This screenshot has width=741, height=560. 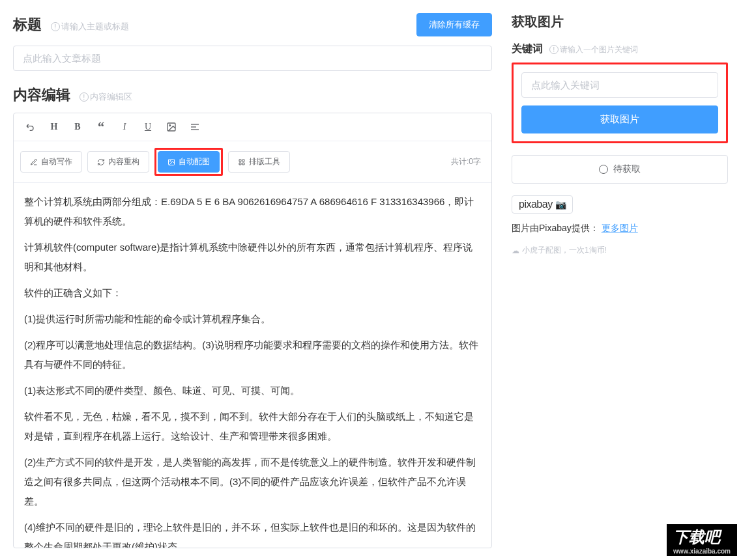 What do you see at coordinates (253, 257) in the screenshot?
I see `paragraph: 计算机软件(computer software)是指计算机系统中除硬件以外的所有…` at bounding box center [253, 257].